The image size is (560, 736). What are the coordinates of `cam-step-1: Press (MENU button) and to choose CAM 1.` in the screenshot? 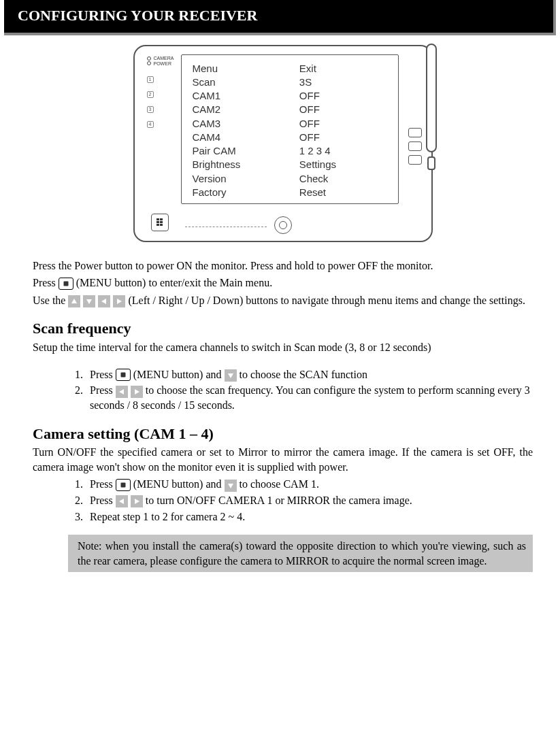 It's located at (309, 484).